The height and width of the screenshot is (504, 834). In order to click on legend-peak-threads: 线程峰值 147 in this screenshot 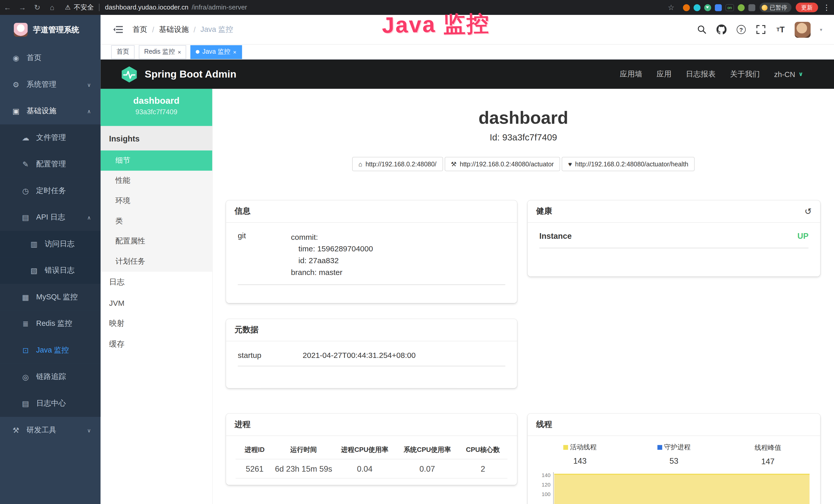, I will do `click(768, 454)`.